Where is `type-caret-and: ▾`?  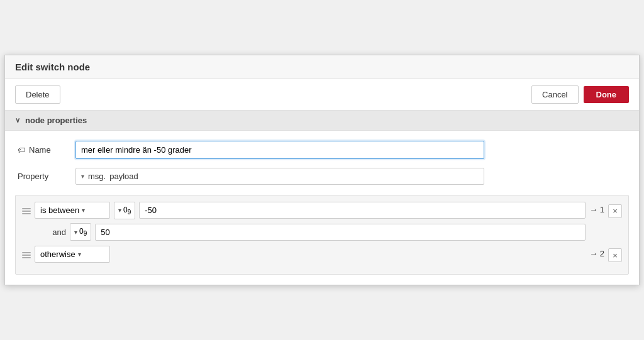
type-caret-and: ▾ is located at coordinates (75, 233).